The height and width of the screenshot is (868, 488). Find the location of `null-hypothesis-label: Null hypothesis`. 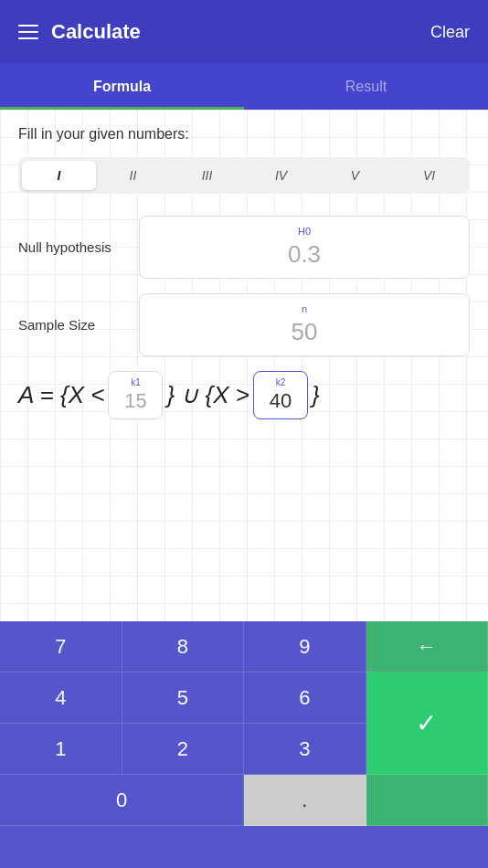

null-hypothesis-label: Null hypothesis is located at coordinates (73, 247).